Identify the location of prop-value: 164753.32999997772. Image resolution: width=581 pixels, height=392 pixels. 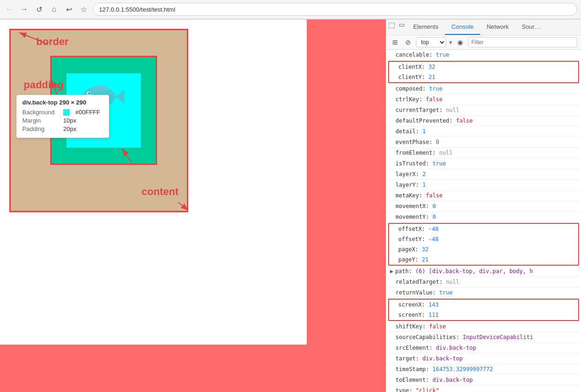
(462, 369).